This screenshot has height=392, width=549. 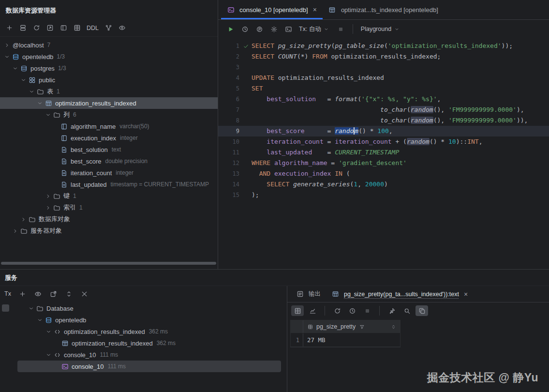 I want to click on services-tree-item: Database, so click(x=149, y=308).